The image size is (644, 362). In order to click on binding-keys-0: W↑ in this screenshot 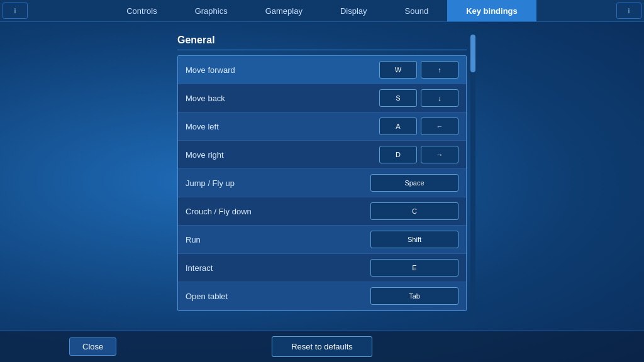, I will do `click(419, 70)`.